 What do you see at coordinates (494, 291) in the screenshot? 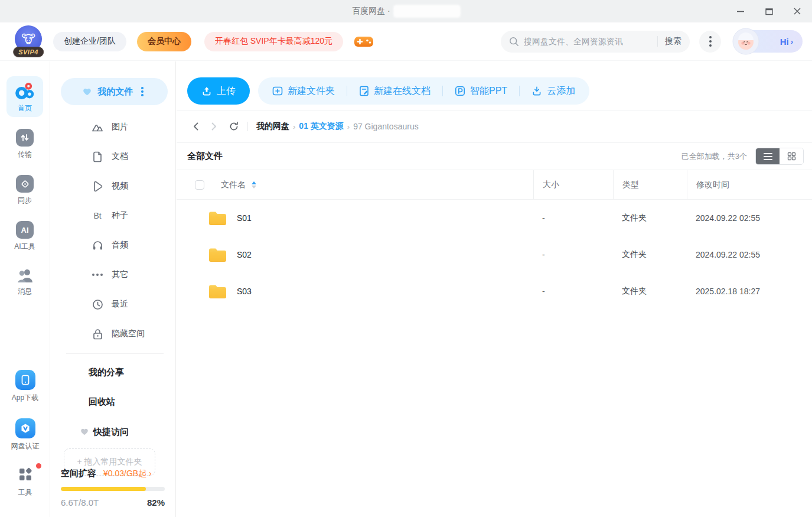
I see `table-row: S03 - 文件夹 2025.02.18 18:27` at bounding box center [494, 291].